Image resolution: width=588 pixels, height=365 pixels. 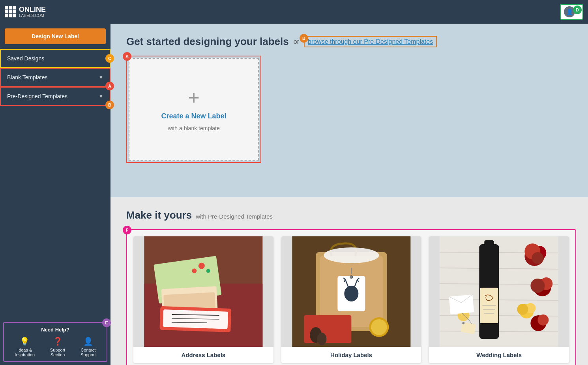 What do you see at coordinates (193, 97) in the screenshot?
I see `plus-icon: +` at bounding box center [193, 97].